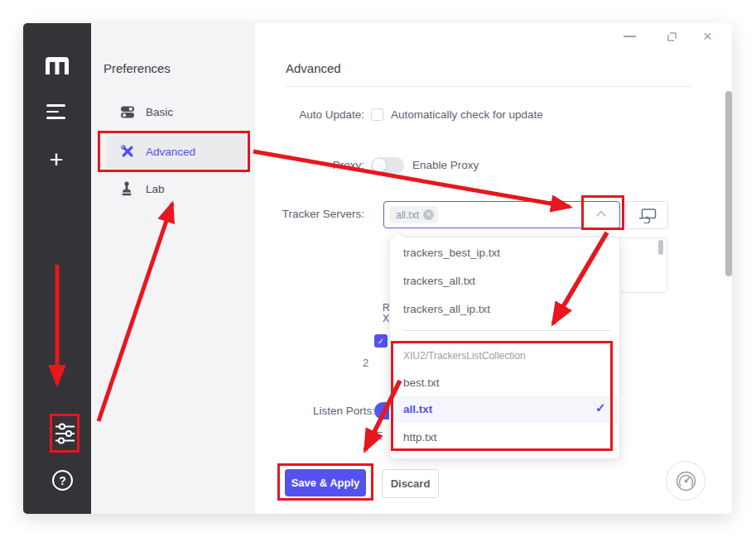  Describe the element at coordinates (127, 189) in the screenshot. I see `lab-stamp-icon` at that location.